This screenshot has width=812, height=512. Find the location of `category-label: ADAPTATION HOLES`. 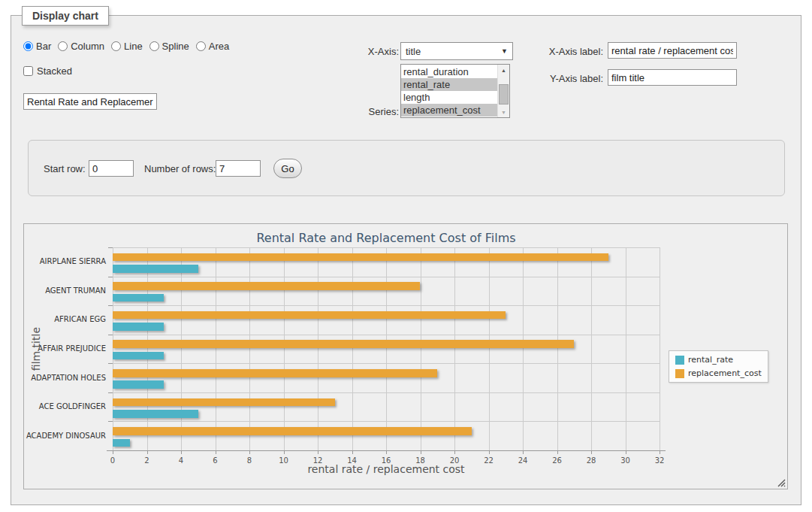

category-label: ADAPTATION HOLES is located at coordinates (53, 378).